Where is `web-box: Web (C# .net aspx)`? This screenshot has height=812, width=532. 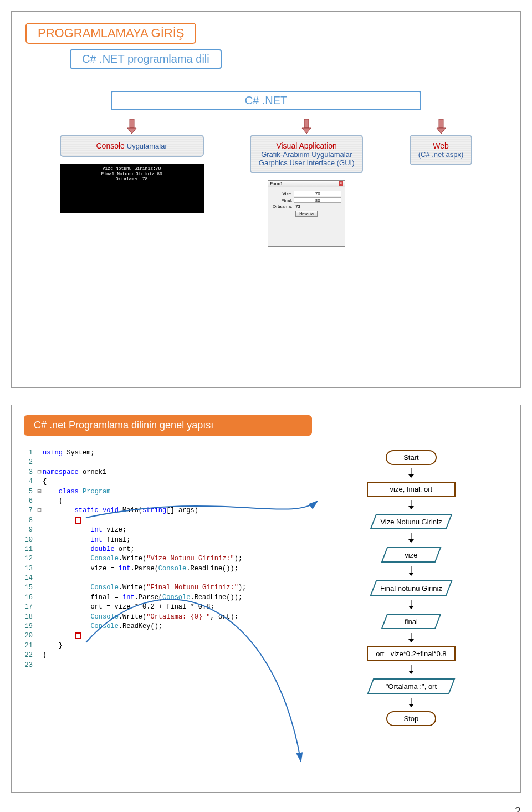
web-box: Web (C# .net aspx) is located at coordinates (441, 150).